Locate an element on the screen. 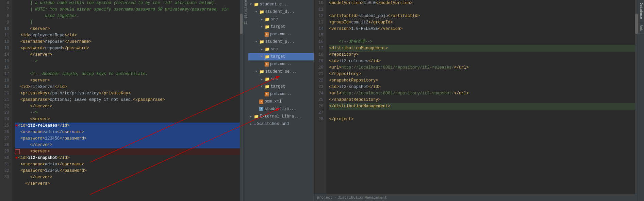 The width and height of the screenshot is (644, 201). left-scrollbar is located at coordinates (241, 100).